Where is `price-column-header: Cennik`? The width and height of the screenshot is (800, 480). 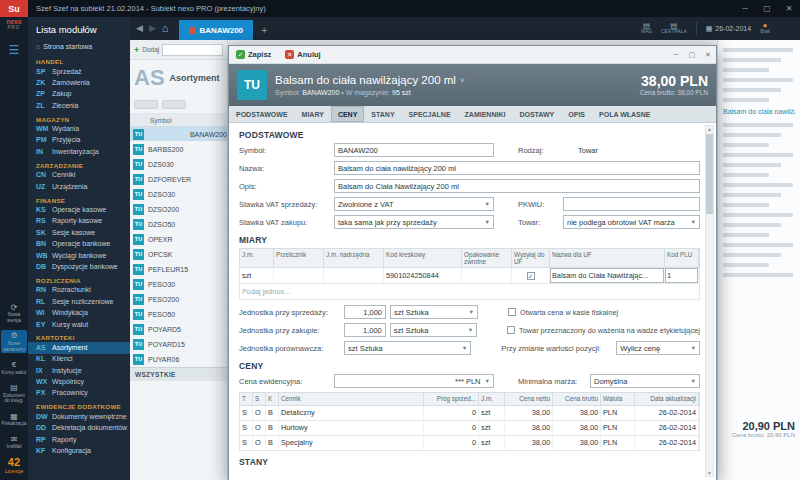
price-column-header: Cennik is located at coordinates (352, 398).